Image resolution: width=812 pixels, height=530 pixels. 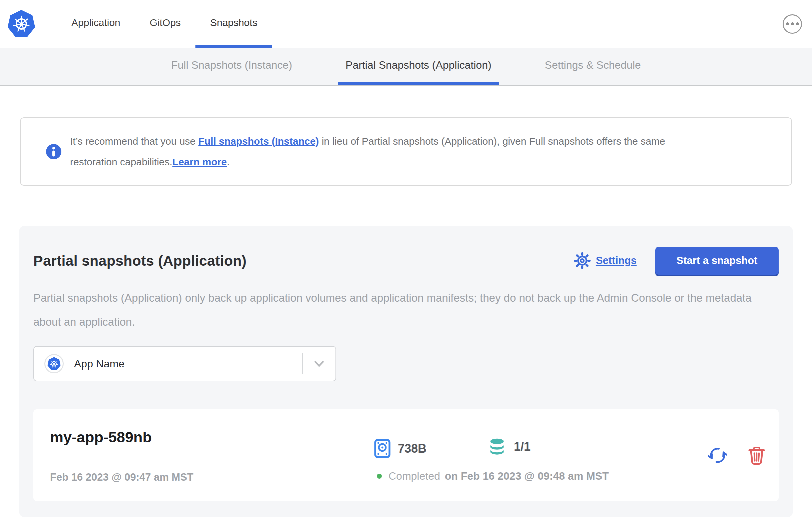 What do you see at coordinates (259, 141) in the screenshot?
I see `full-snapshots-instance-link: Full snapshots (Instance)` at bounding box center [259, 141].